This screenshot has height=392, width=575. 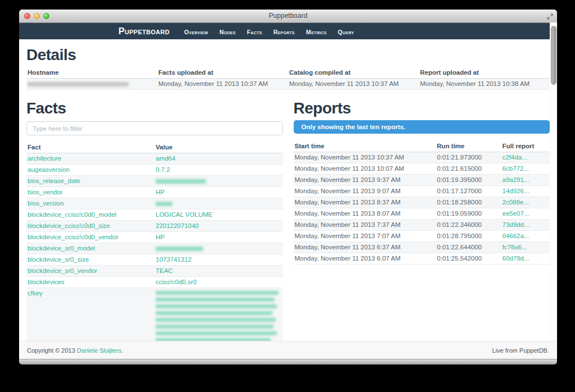 I want to click on fact-name-link: architecture, so click(x=44, y=158).